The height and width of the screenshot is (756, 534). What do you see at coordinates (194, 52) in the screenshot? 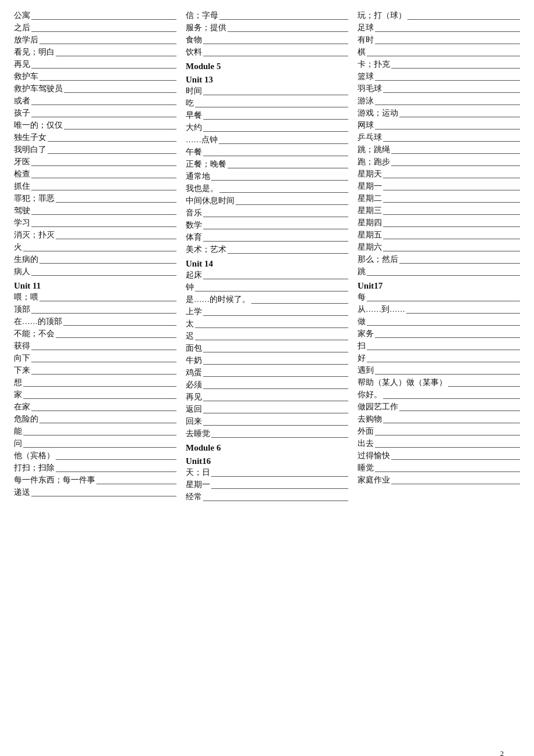
I see `entry-text-1-3: 饮料` at bounding box center [194, 52].